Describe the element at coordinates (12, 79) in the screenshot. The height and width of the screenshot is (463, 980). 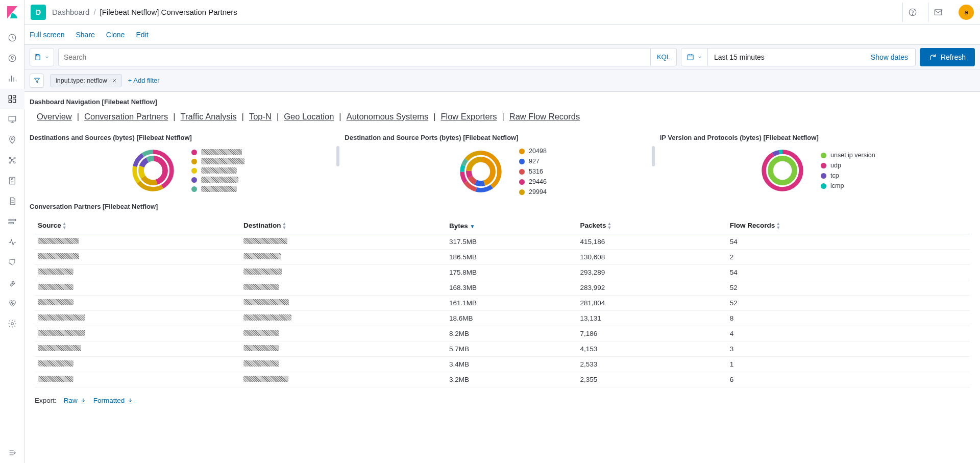
I see `nav-visualize-icon` at that location.